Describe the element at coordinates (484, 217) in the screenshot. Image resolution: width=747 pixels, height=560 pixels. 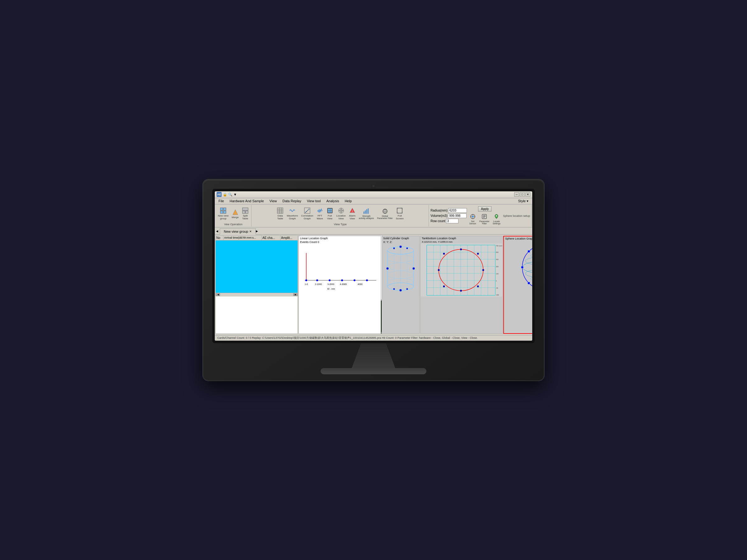
I see `parameter-filter-icon` at that location.